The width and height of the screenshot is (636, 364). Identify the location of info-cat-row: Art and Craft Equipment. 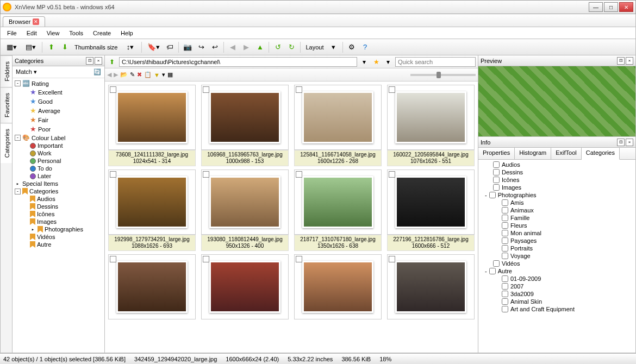
(557, 309).